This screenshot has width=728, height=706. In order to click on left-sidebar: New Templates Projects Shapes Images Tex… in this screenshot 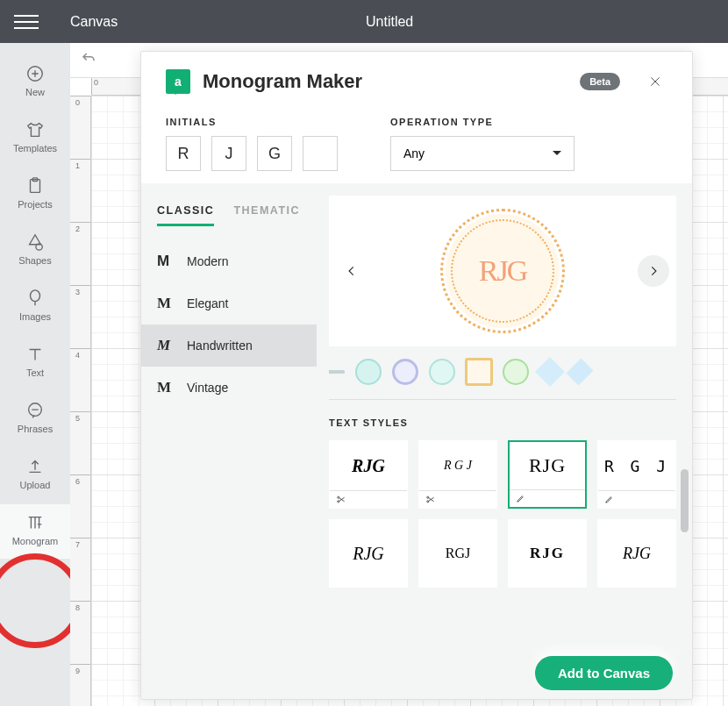, I will do `click(35, 374)`.